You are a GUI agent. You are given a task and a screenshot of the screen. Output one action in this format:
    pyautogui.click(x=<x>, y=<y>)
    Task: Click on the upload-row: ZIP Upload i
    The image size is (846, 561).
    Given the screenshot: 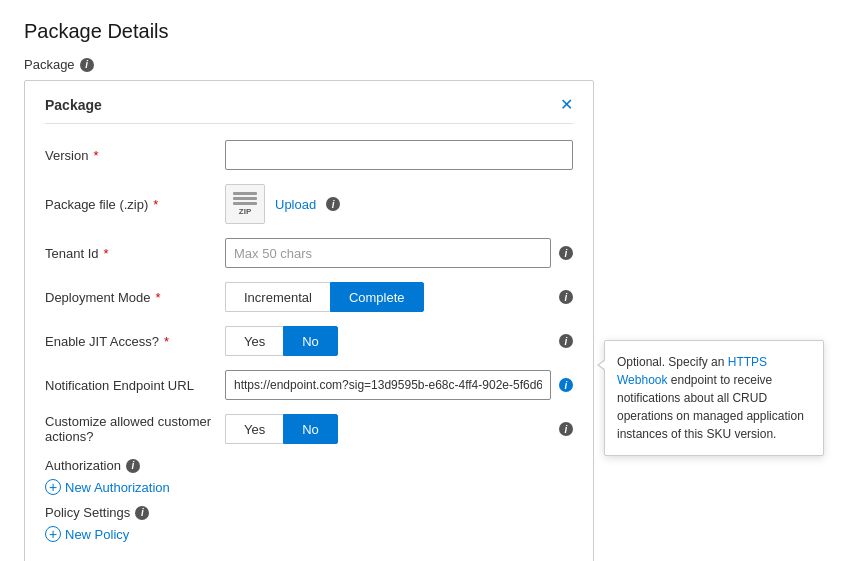 What is the action you would take?
    pyautogui.click(x=399, y=204)
    